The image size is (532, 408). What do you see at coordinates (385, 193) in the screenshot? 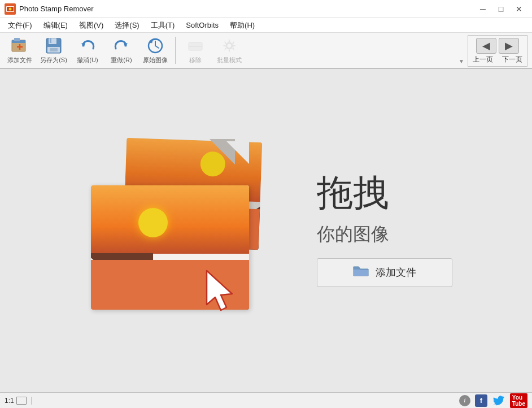
I see `drop-main-text: 拖拽` at bounding box center [385, 193].